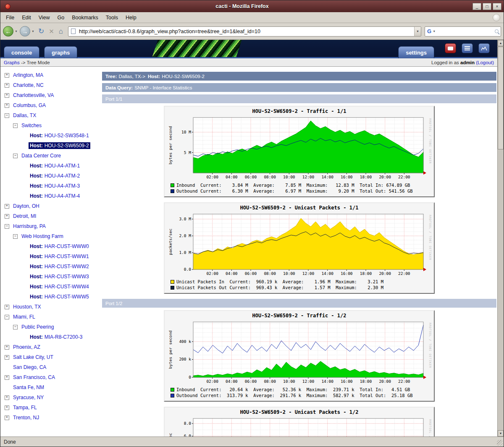  What do you see at coordinates (29, 387) in the screenshot?
I see `tree-link: Santa Fe, NM` at bounding box center [29, 387].